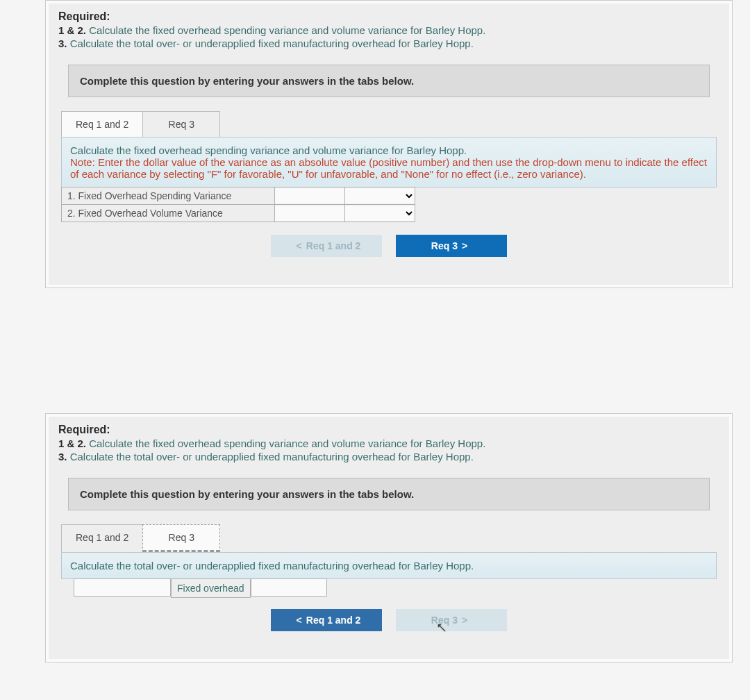 The image size is (750, 700). I want to click on nav-prev-button-2: < Req 1 and 2, so click(326, 620).